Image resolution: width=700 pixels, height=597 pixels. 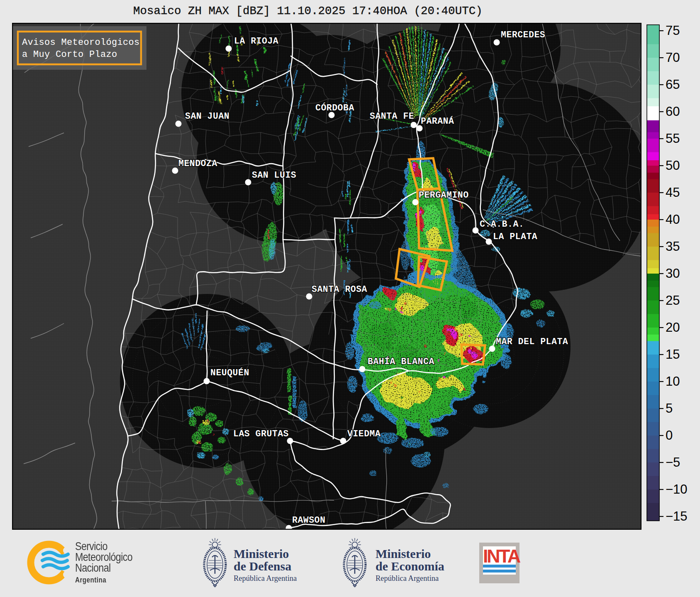 I want to click on svg-text: SANTA FE, so click(x=392, y=116).